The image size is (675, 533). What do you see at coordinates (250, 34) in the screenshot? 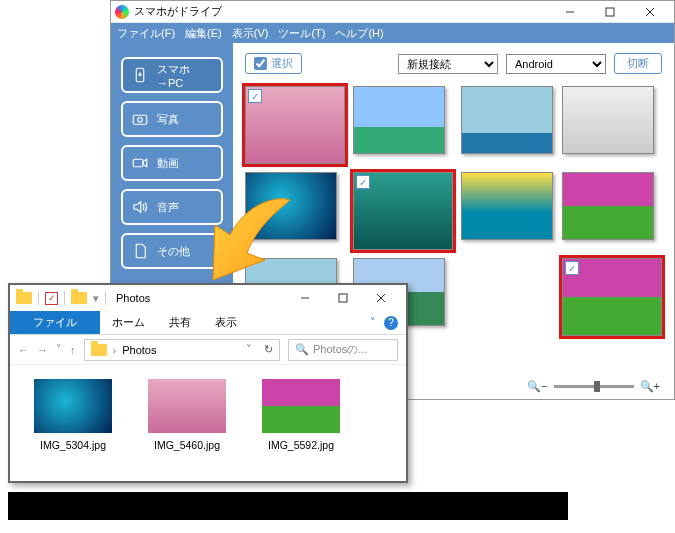
I see `menu-view: 表示(V)` at bounding box center [250, 34].